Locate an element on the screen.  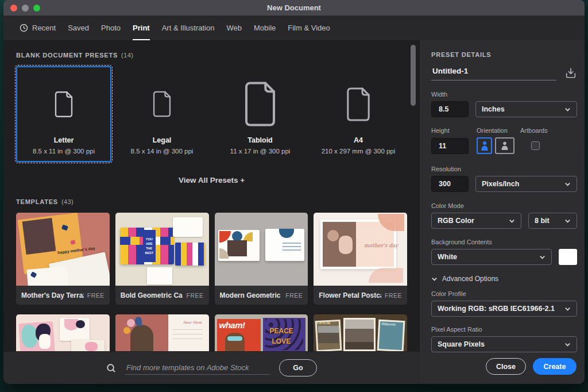
template-footer: Modern Geometric P... FREE is located at coordinates (262, 295).